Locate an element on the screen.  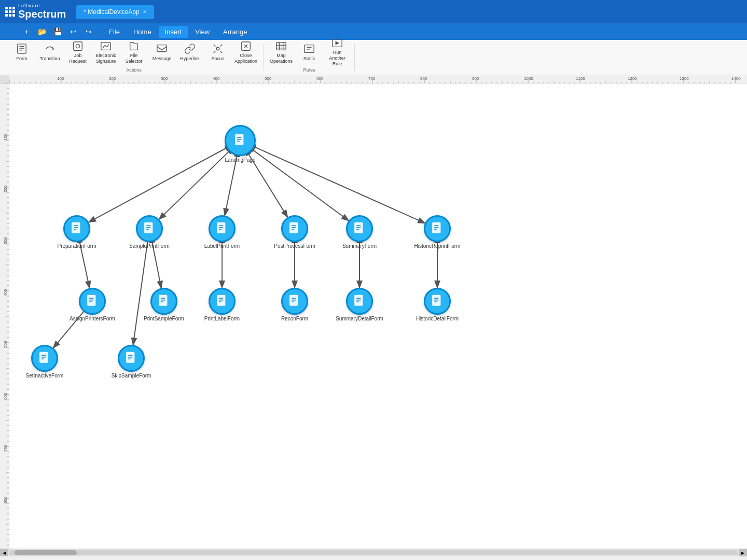
node-label-setinactiveform: SetInactiveForm is located at coordinates (45, 375).